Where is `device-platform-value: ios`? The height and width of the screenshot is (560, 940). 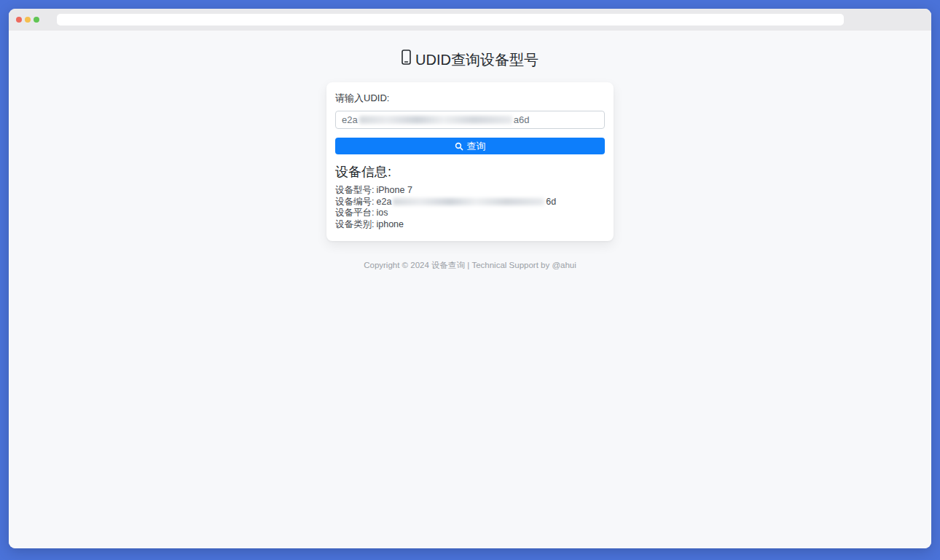 device-platform-value: ios is located at coordinates (382, 213).